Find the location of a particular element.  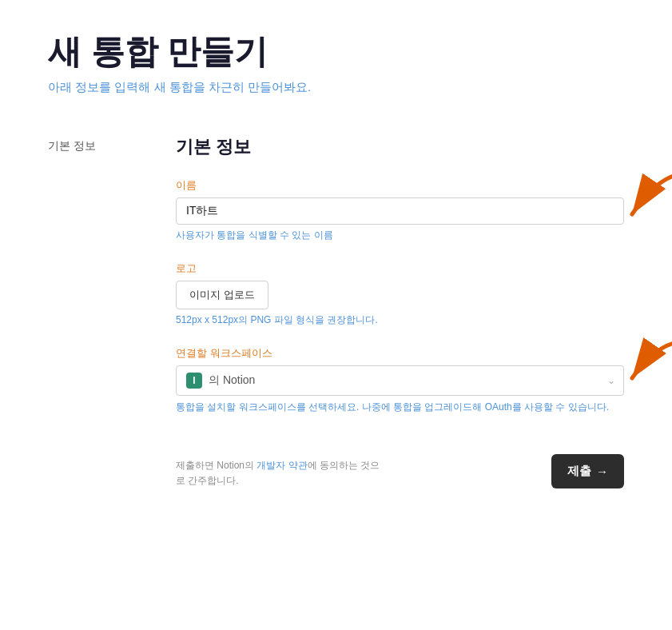

footer-text-before: 제출하면 Notion의 is located at coordinates (216, 465).